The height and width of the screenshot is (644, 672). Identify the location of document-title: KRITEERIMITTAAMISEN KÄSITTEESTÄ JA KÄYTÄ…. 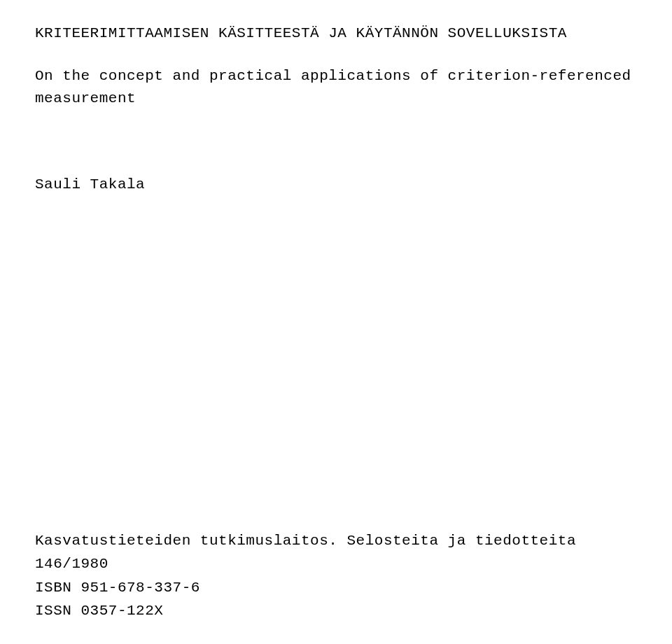
(336, 34).